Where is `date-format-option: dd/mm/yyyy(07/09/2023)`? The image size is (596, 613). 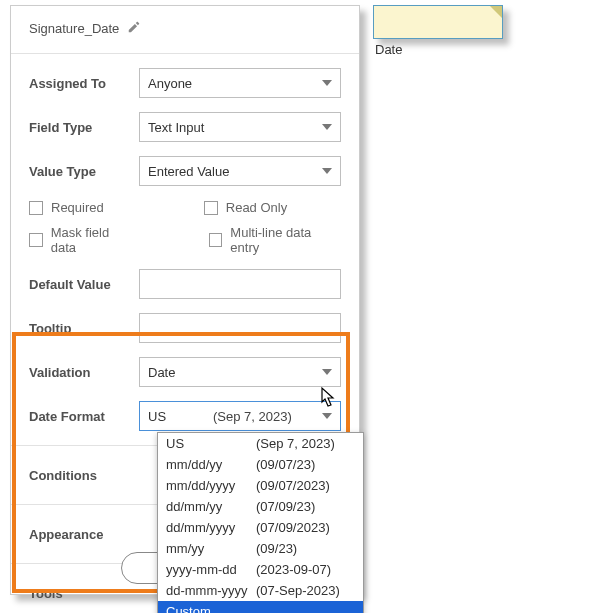
date-format-option: dd/mm/yyyy(07/09/2023) is located at coordinates (260, 528).